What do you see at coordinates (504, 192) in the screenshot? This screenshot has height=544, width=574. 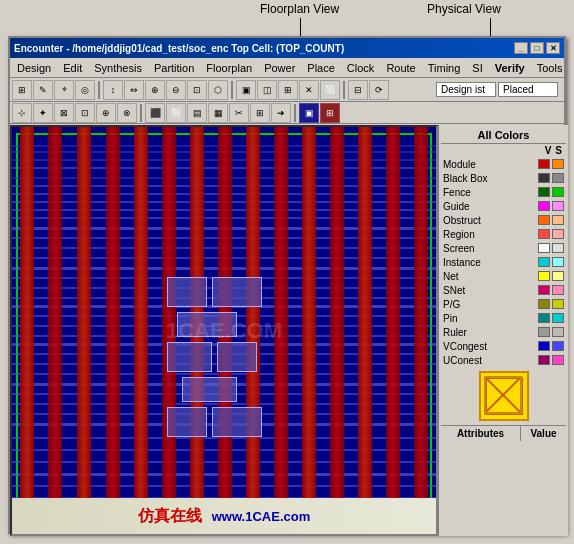 I see `color-row-fence: Fence` at bounding box center [504, 192].